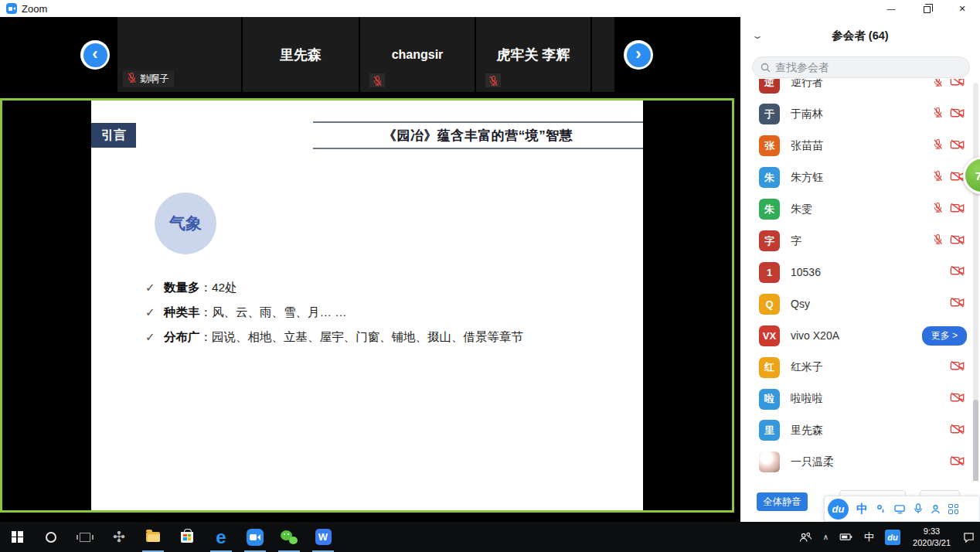 Image resolution: width=980 pixels, height=552 pixels. I want to click on participant-search-box, so click(861, 67).